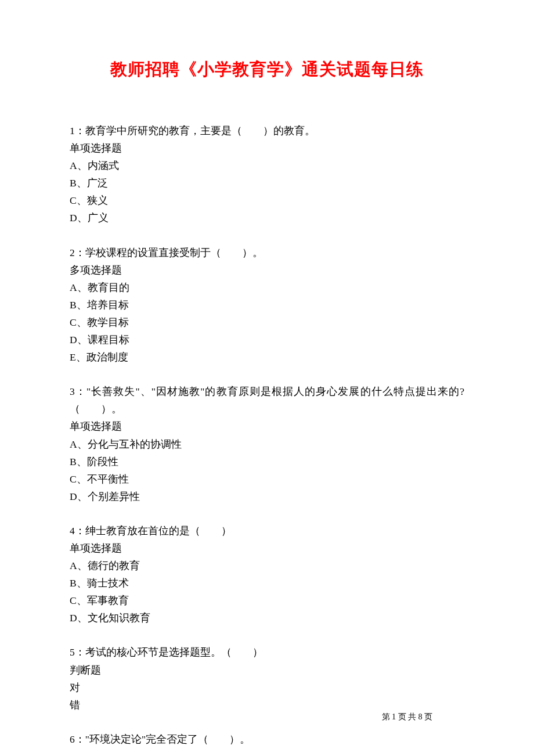 This screenshot has height=756, width=534. Describe the element at coordinates (267, 218) in the screenshot. I see `option-d: D、广义` at that location.